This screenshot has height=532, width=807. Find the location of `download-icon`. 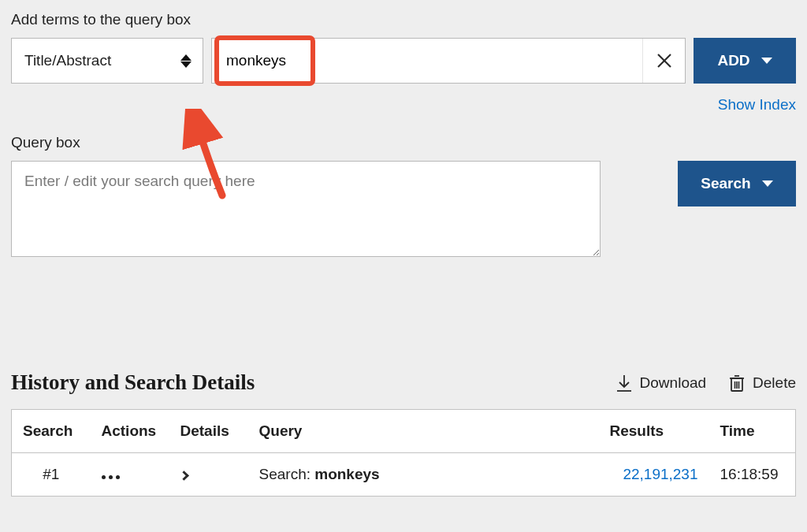

download-icon is located at coordinates (624, 383).